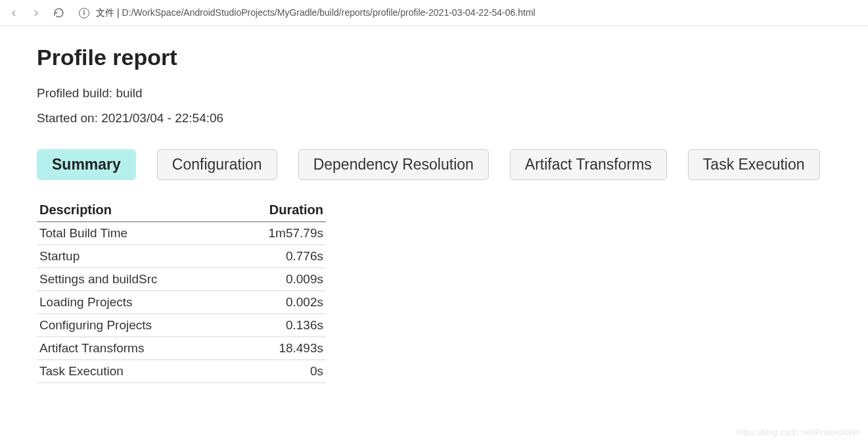 This screenshot has width=868, height=441. What do you see at coordinates (434, 93) in the screenshot?
I see `profiled-build: Profiled build: build` at bounding box center [434, 93].